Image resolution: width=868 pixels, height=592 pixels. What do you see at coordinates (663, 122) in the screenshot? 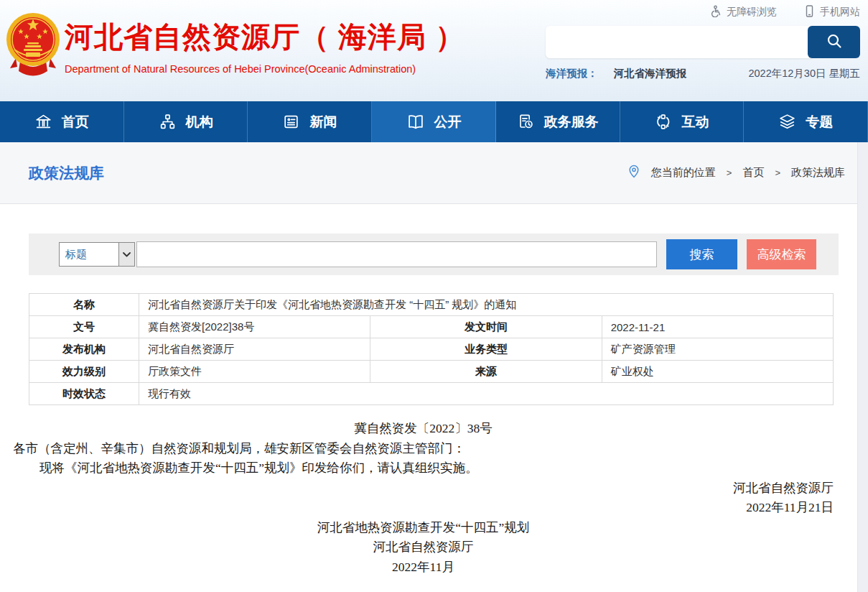
I see `interaction-icon` at bounding box center [663, 122].